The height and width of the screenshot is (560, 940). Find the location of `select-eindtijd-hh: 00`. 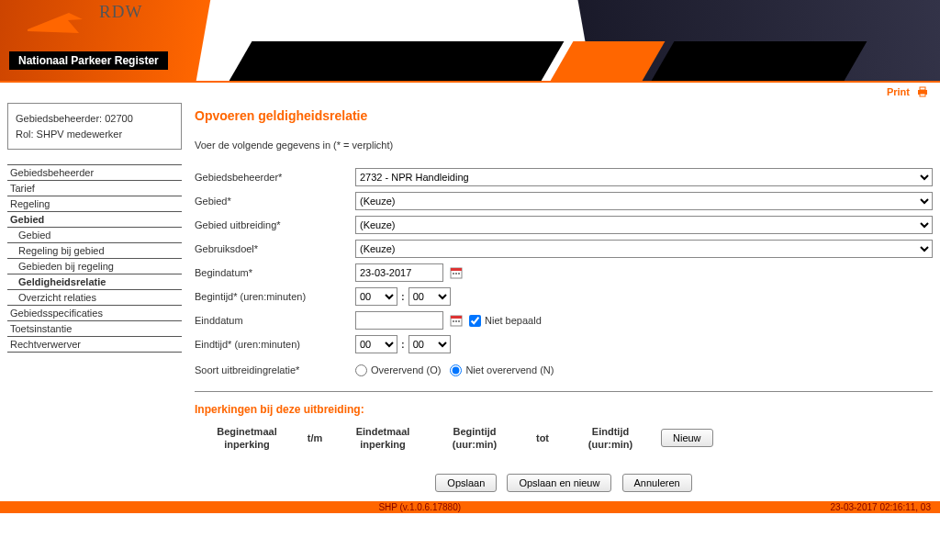

select-eindtijd-hh: 00 is located at coordinates (376, 344).